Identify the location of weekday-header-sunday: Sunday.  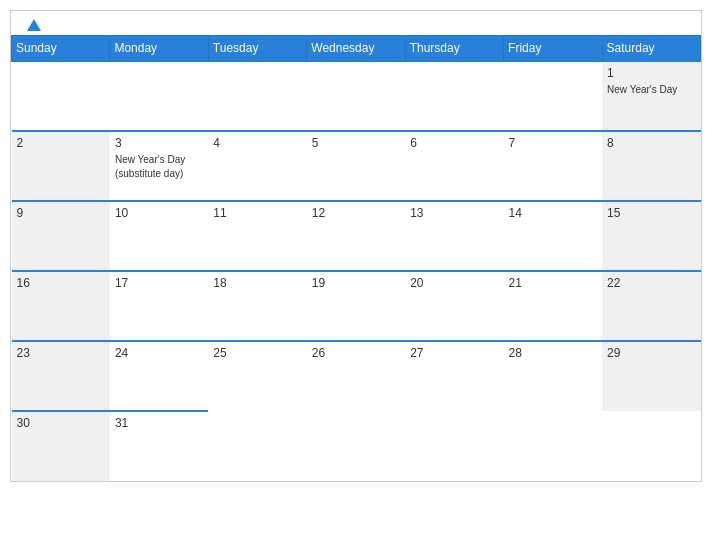
(61, 49).